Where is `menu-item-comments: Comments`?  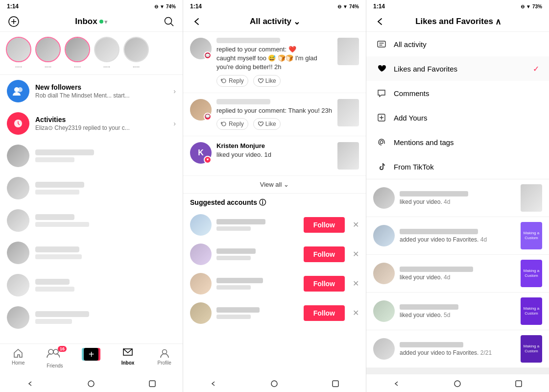
menu-item-comments: Comments is located at coordinates (457, 93).